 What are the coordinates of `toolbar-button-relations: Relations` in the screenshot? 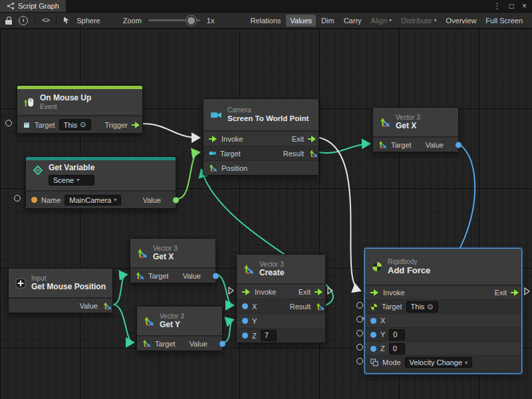 It's located at (265, 21).